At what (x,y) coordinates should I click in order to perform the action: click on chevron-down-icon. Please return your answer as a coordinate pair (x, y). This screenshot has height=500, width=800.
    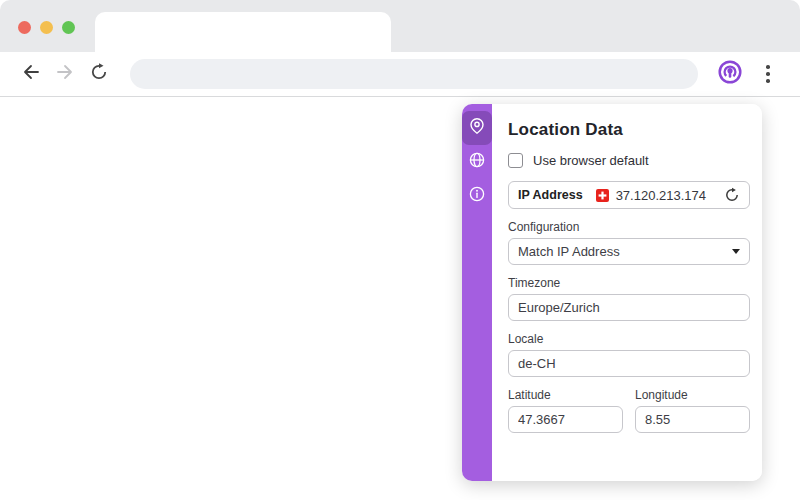
    Looking at the image, I should click on (736, 252).